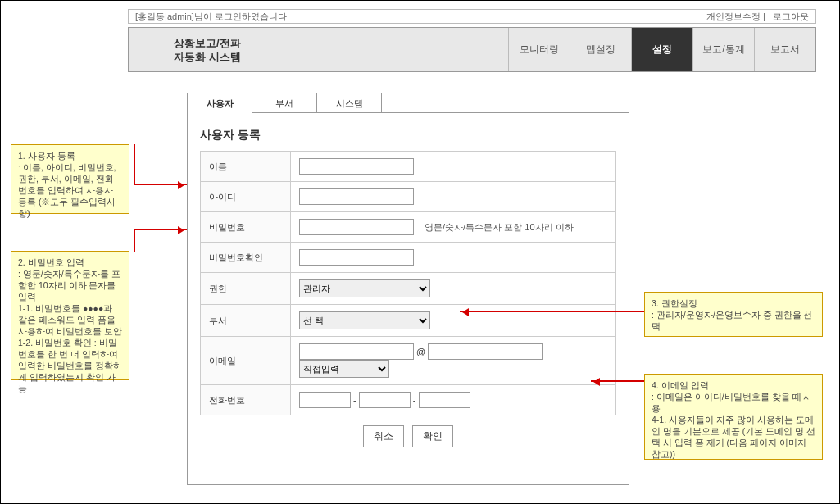  Describe the element at coordinates (246, 400) in the screenshot. I see `label-phone: 전화번호` at that location.